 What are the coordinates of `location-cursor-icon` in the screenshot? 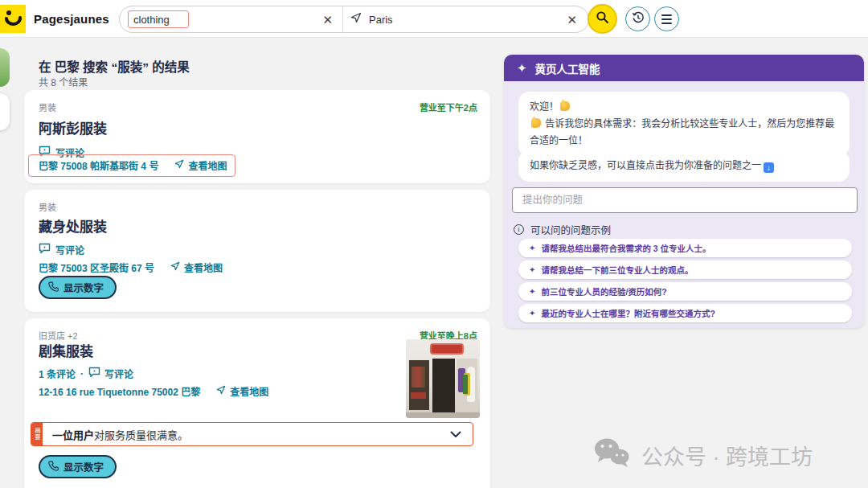 It's located at (356, 19).